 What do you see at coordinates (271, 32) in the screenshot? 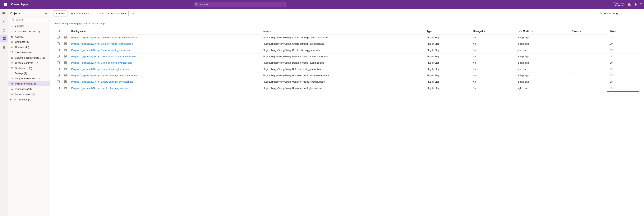
I see `filter-name-icon: ▾` at bounding box center [271, 32].